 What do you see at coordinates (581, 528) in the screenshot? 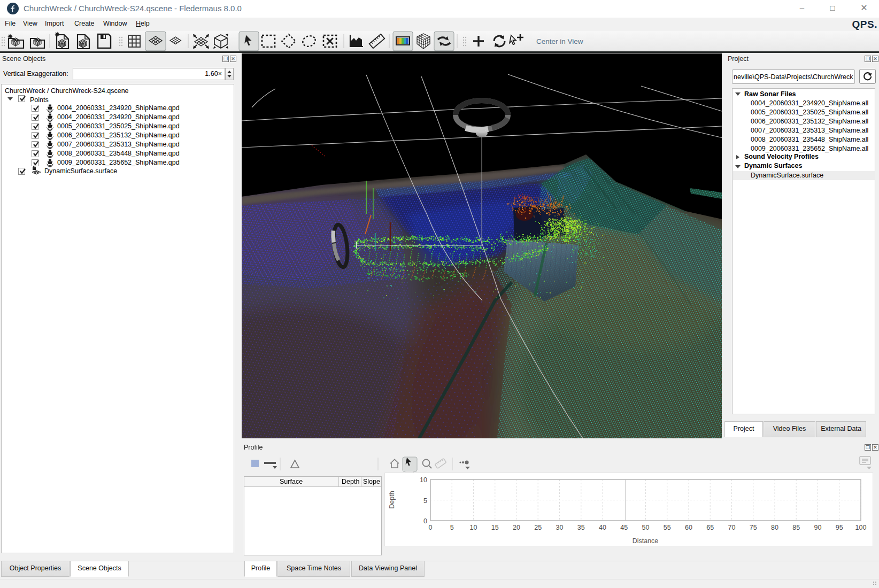
I see `svg-text: 35` at bounding box center [581, 528].